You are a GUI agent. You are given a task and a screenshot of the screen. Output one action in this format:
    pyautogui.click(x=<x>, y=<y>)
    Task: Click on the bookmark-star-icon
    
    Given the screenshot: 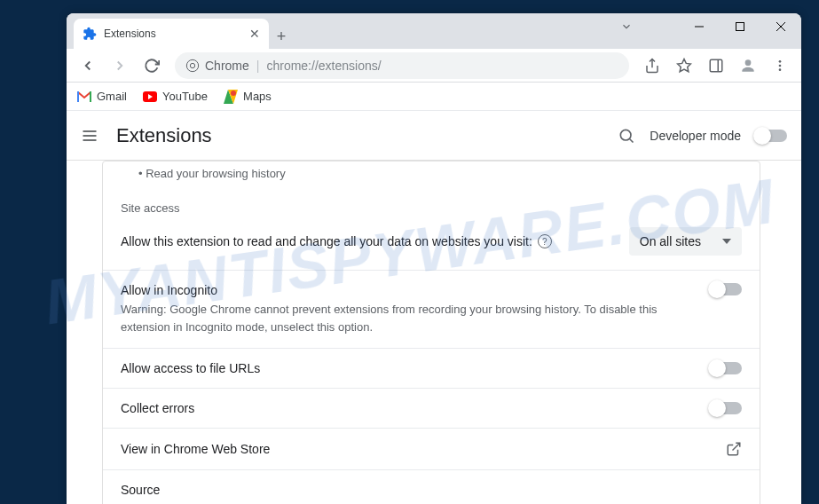 What is the action you would take?
    pyautogui.click(x=684, y=66)
    